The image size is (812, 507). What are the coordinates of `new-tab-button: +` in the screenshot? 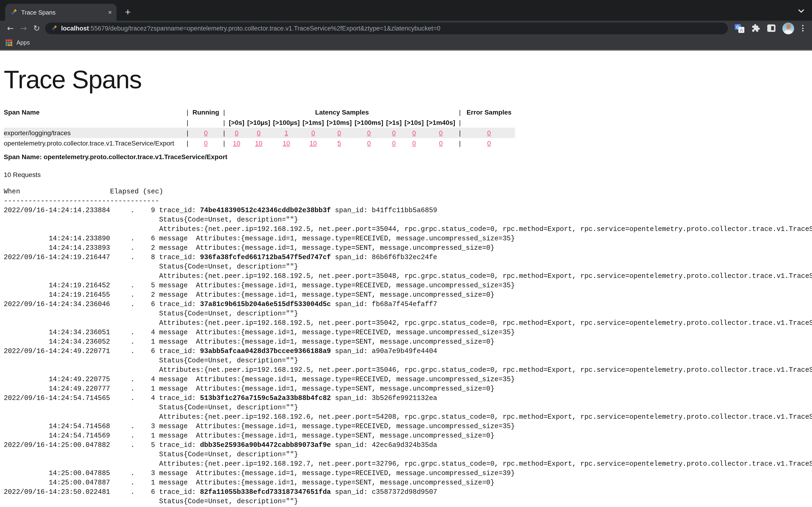 It's located at (128, 12).